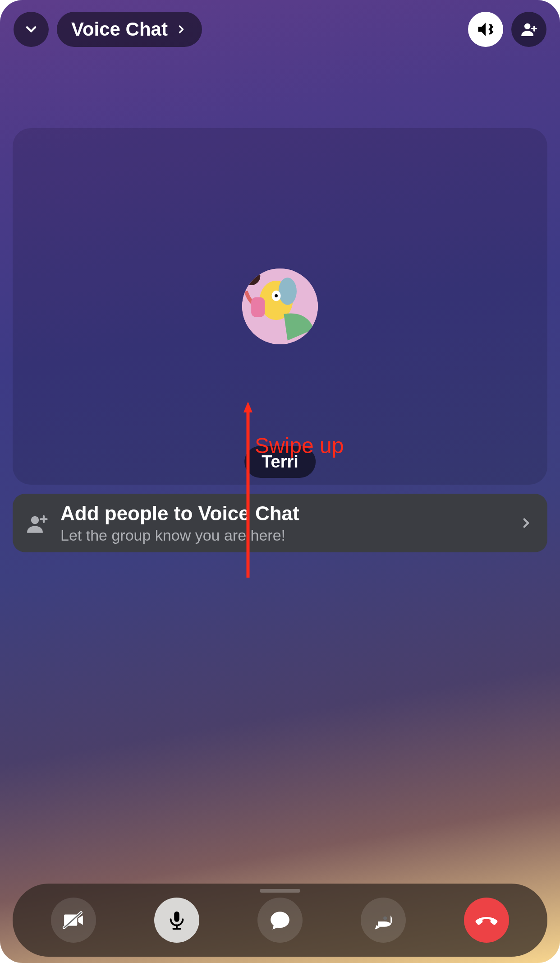  Describe the element at coordinates (486, 29) in the screenshot. I see `speaker-bluetooth-icon` at that location.